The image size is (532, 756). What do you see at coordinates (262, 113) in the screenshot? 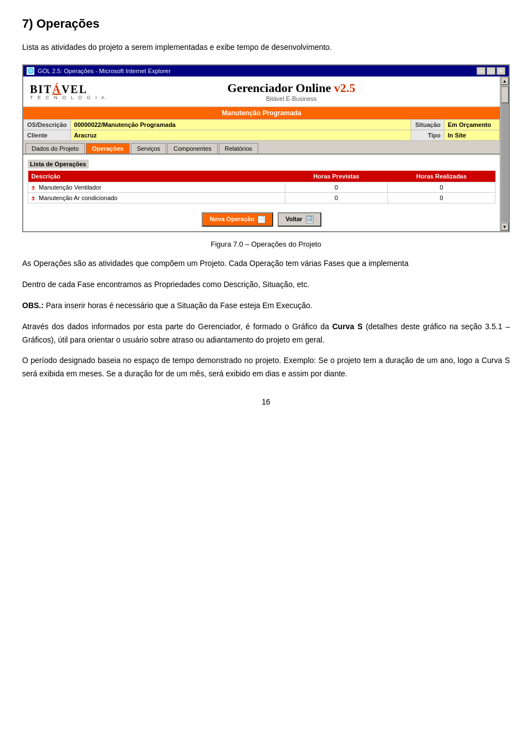
I see `manutencao-bar: Manutenção Programada` at bounding box center [262, 113].